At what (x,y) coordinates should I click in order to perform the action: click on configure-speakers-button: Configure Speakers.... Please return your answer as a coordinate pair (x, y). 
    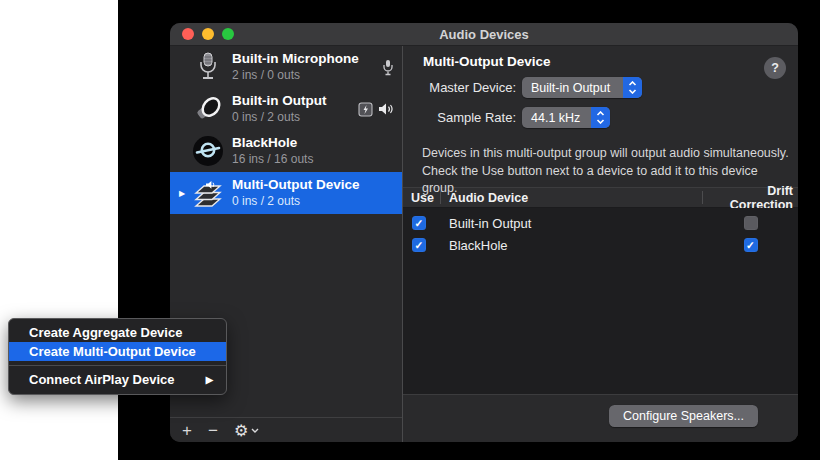
    Looking at the image, I should click on (684, 416).